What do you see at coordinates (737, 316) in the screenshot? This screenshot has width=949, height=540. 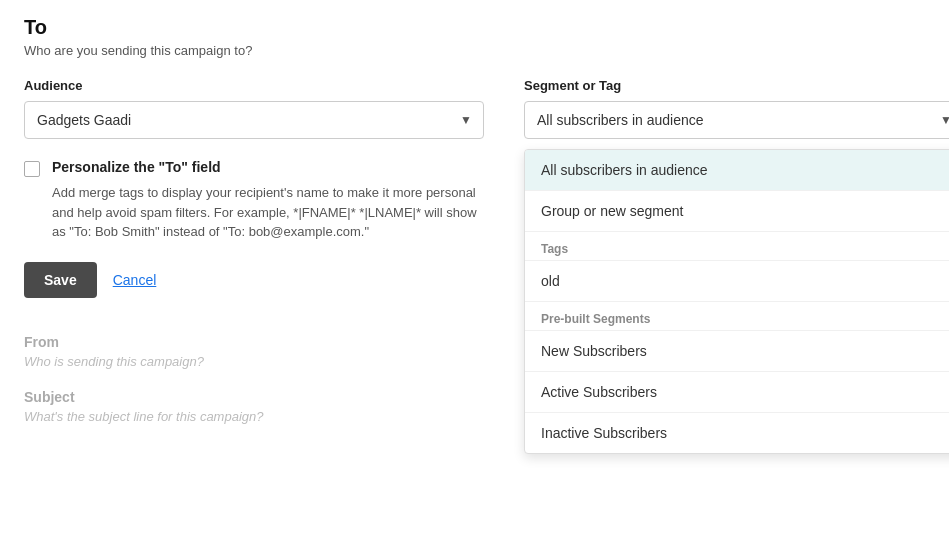 I see `dropdown-category: Pre-built Segments` at bounding box center [737, 316].